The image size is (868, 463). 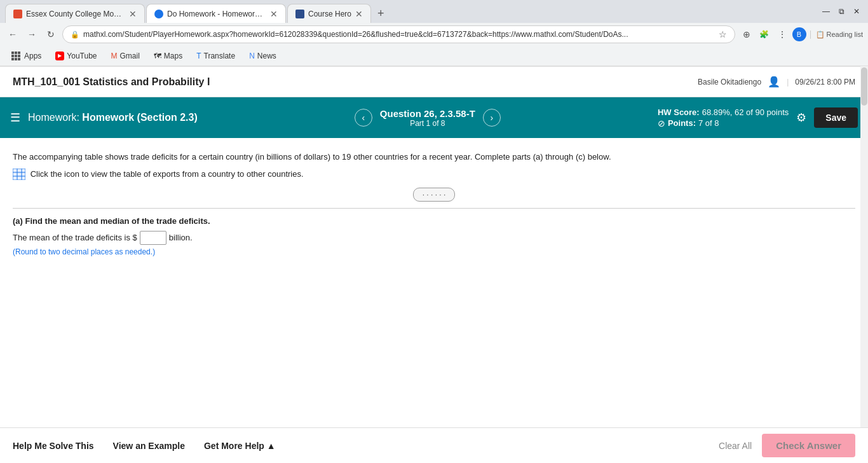 What do you see at coordinates (836, 118) in the screenshot?
I see `save-button: Save` at bounding box center [836, 118].